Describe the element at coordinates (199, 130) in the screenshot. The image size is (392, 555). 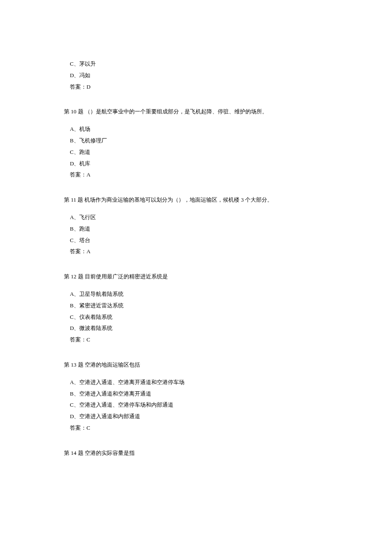
I see `option-a: A、机场` at that location.